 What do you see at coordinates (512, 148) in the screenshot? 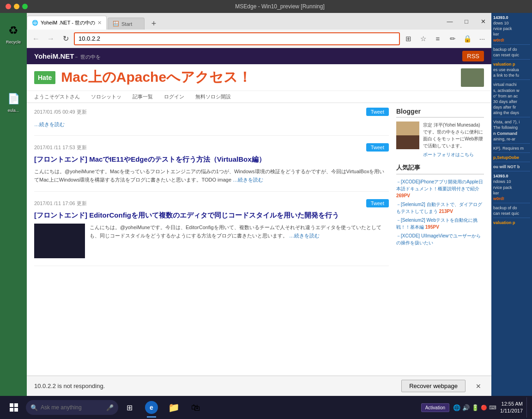
I see `rs-text-20: KP). Requires m` at bounding box center [512, 148].